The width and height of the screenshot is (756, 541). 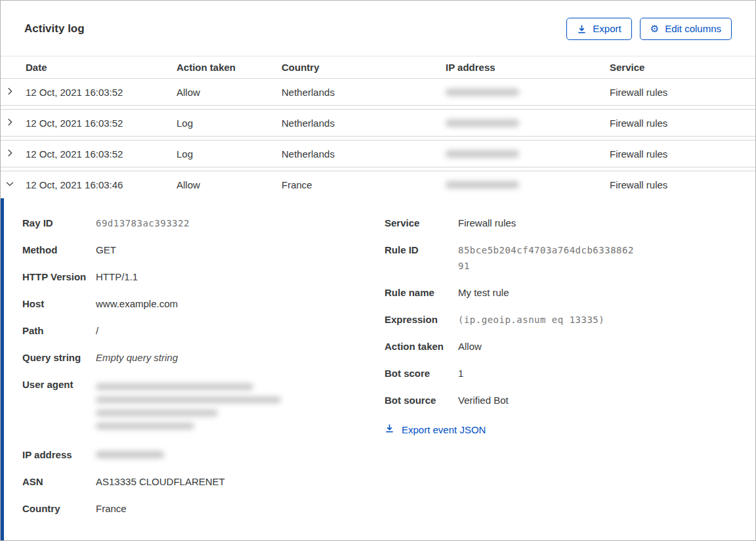 What do you see at coordinates (203, 482) in the screenshot?
I see `detail-row-asn: ASN AS13335 CLOUDFLARENET` at bounding box center [203, 482].